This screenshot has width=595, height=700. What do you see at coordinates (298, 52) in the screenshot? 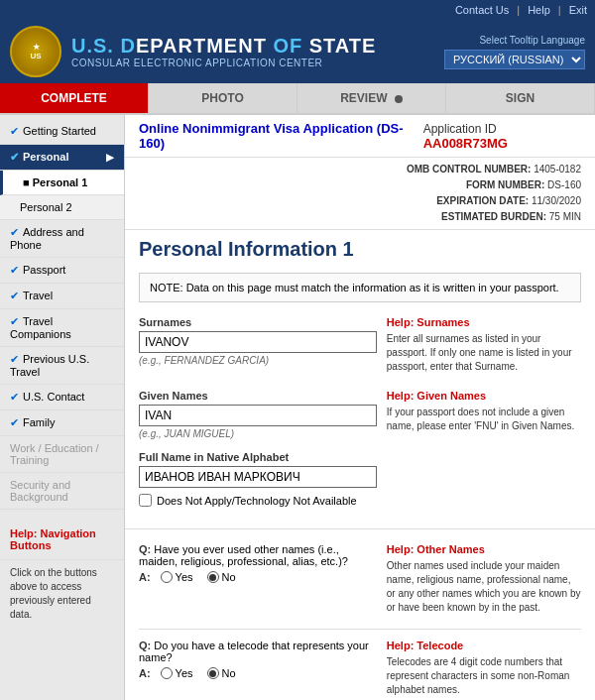
I see `header: ★US U.S. DEPARTMENT of STATE CONSULAR EL…` at bounding box center [298, 52].